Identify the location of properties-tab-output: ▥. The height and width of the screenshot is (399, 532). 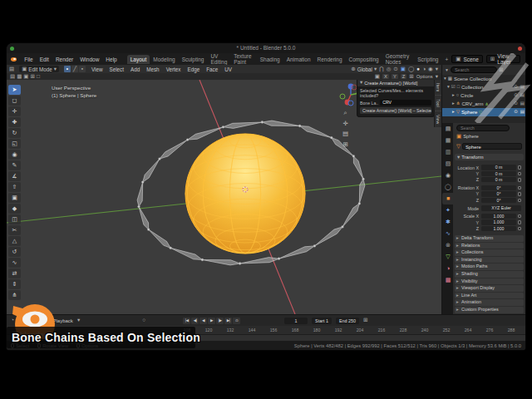
(448, 152).